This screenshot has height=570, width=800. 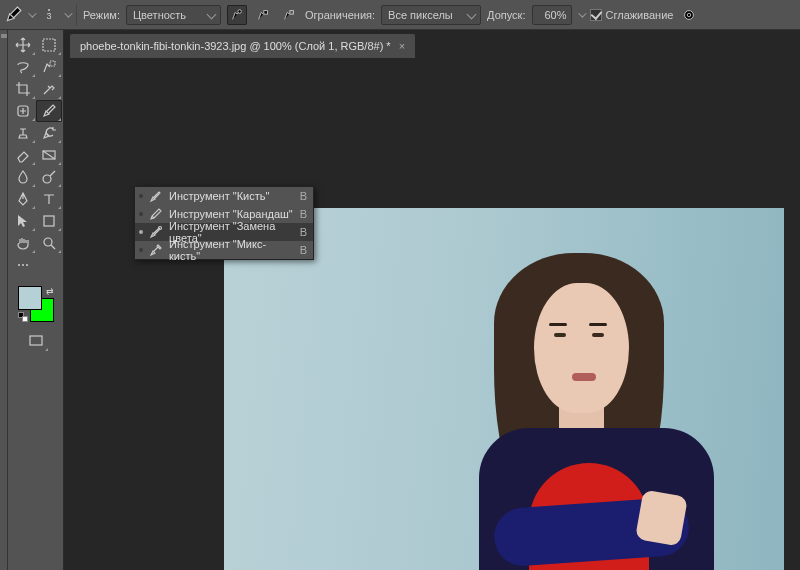 What do you see at coordinates (76, 15) in the screenshot?
I see `separator` at bounding box center [76, 15].